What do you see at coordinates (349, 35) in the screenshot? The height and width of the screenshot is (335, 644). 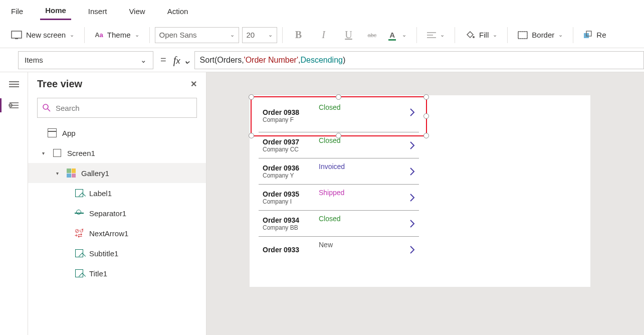 I see `underline-button: U` at bounding box center [349, 35].